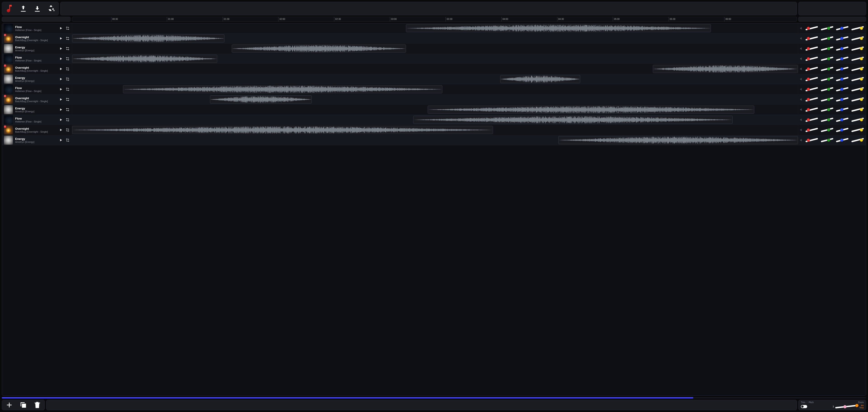  Describe the element at coordinates (37, 9) in the screenshot. I see `download-icon` at that location.